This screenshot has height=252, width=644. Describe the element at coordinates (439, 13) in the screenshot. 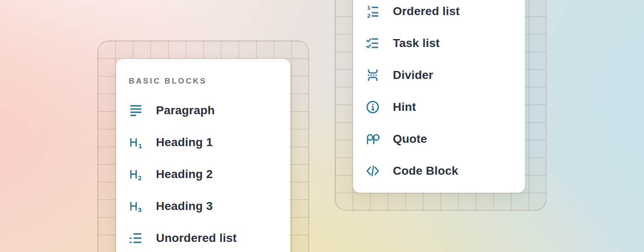

I see `menu-item-ordered-list: 12Ordered list` at that location.